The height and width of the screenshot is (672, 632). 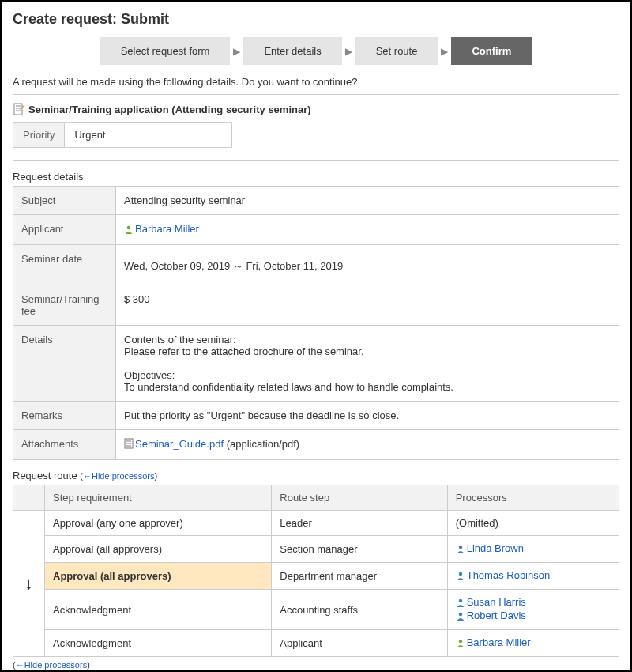 I want to click on wizard-step-enter: Enter details, so click(x=292, y=51).